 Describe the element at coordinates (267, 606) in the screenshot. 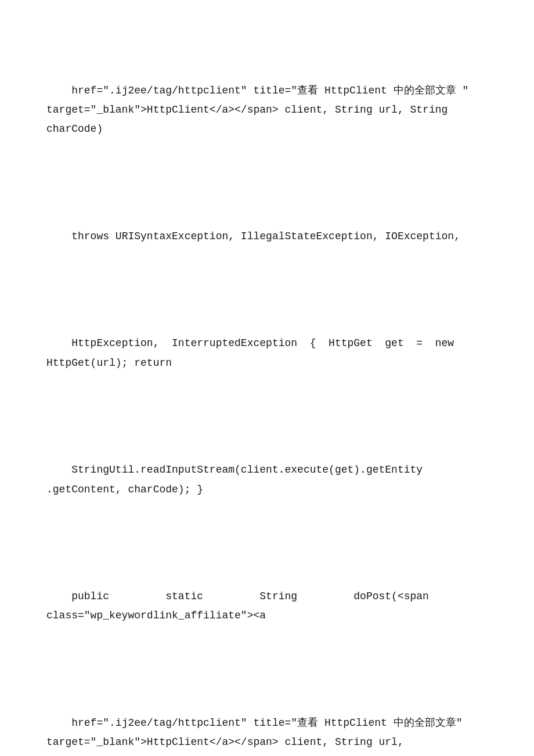

I see `code-paragraph-4: public static String doPost(<span class=…` at that location.